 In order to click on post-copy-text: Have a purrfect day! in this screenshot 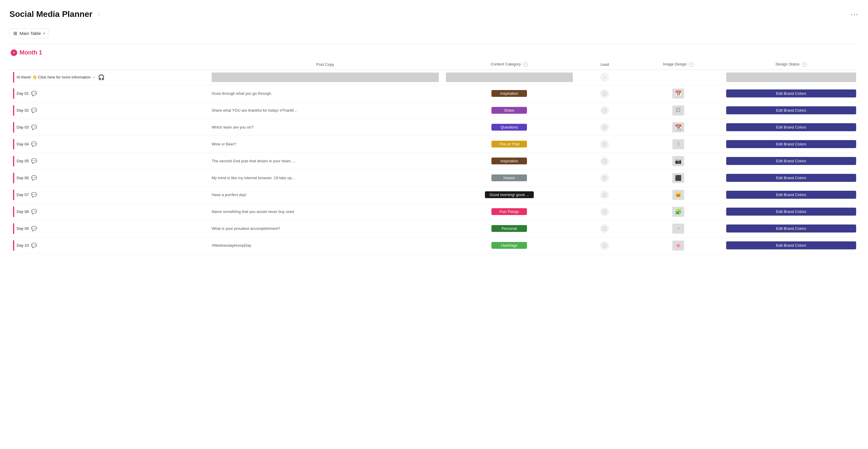, I will do `click(229, 195)`.